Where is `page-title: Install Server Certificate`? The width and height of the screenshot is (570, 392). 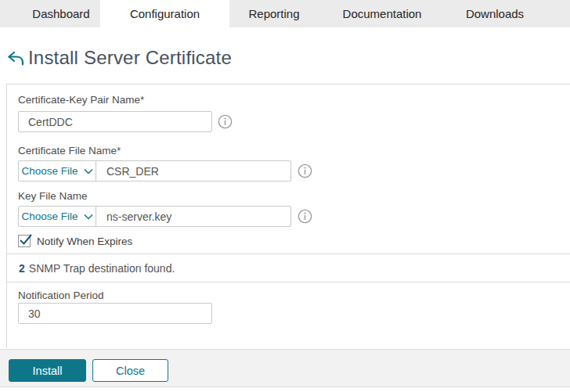
page-title: Install Server Certificate is located at coordinates (130, 58).